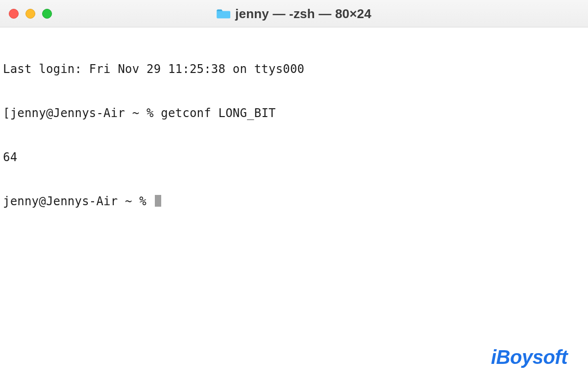 The width and height of the screenshot is (588, 383). I want to click on window-titlebar: jenny — -zsh — 80×24, so click(294, 14).